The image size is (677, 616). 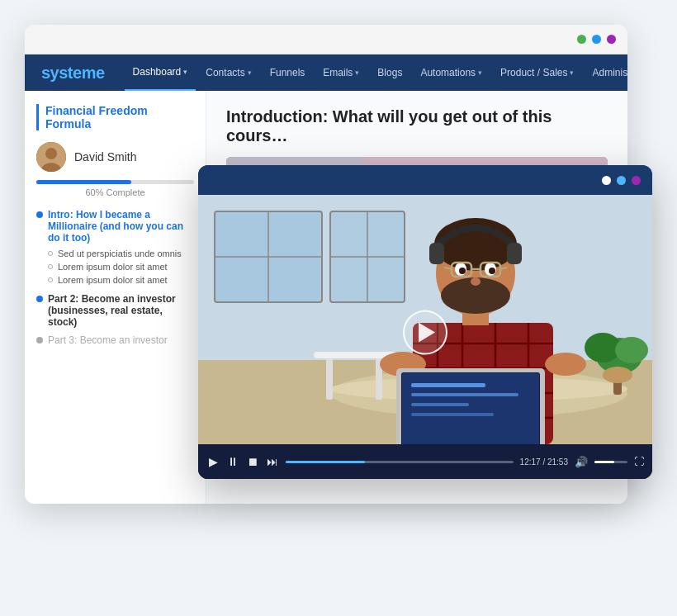 I want to click on video-time: 12:17 / 21:53, so click(x=544, y=462).